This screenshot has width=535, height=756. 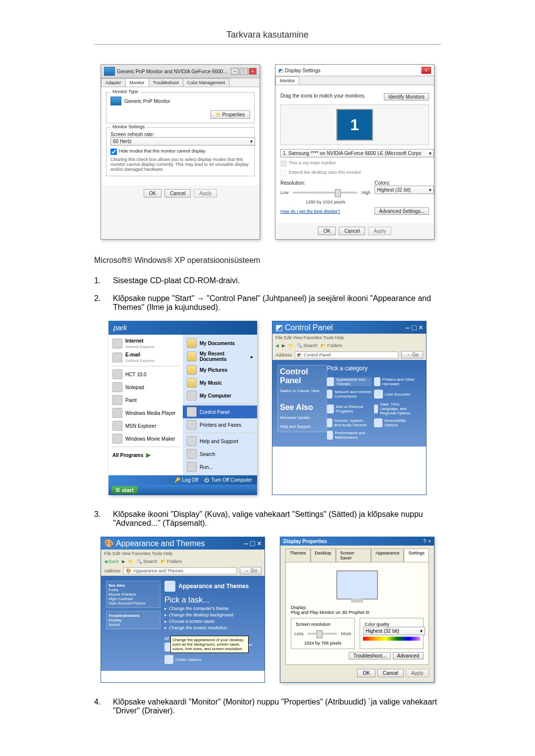 What do you see at coordinates (180, 151) in the screenshot?
I see `hide-modes-checkbox: Hide modes that this monitor cannot disp…` at bounding box center [180, 151].